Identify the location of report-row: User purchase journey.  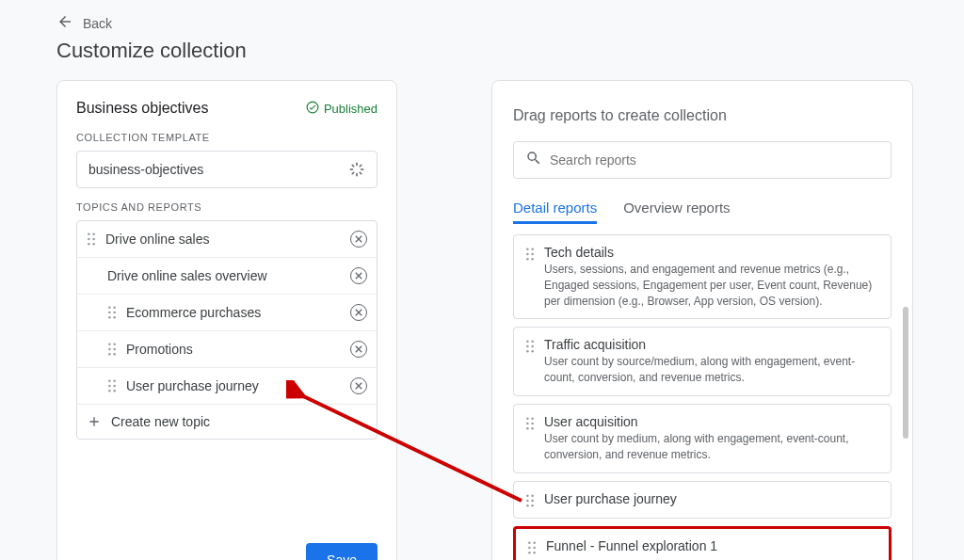
(227, 386).